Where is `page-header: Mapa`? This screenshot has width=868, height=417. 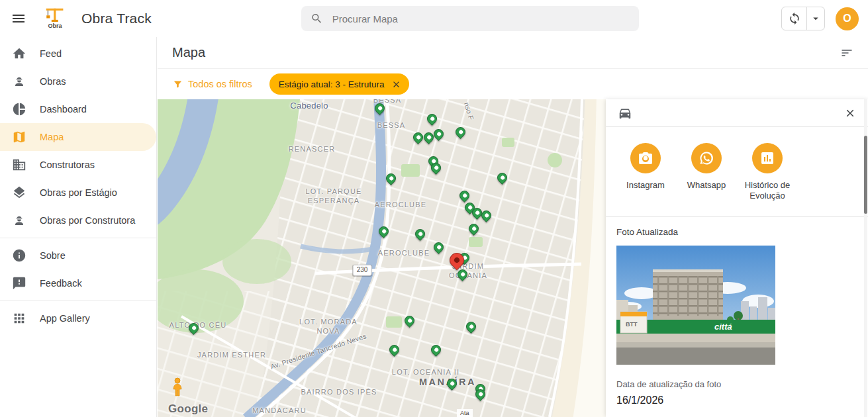 page-header: Mapa is located at coordinates (512, 53).